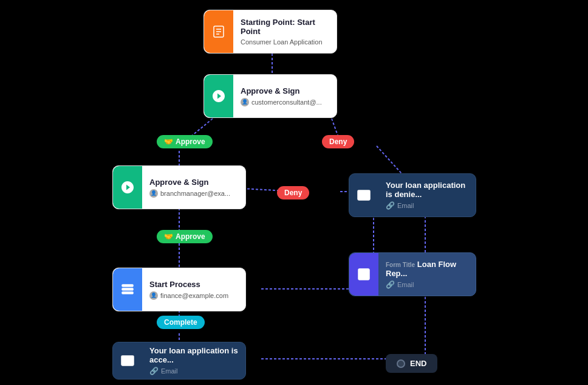  Describe the element at coordinates (169, 237) in the screenshot. I see `approve-icon-2: 🤝` at that location.